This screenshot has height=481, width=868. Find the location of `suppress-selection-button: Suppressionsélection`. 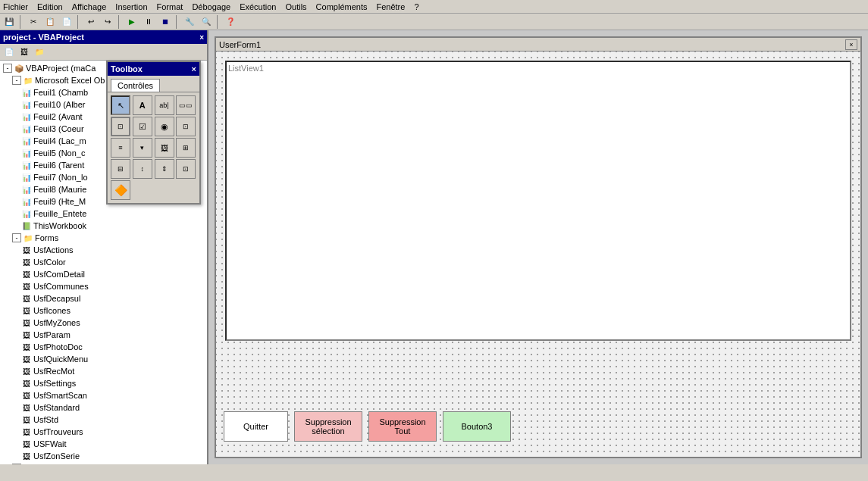

suppress-selection-button: Suppressionsélection is located at coordinates (328, 426).